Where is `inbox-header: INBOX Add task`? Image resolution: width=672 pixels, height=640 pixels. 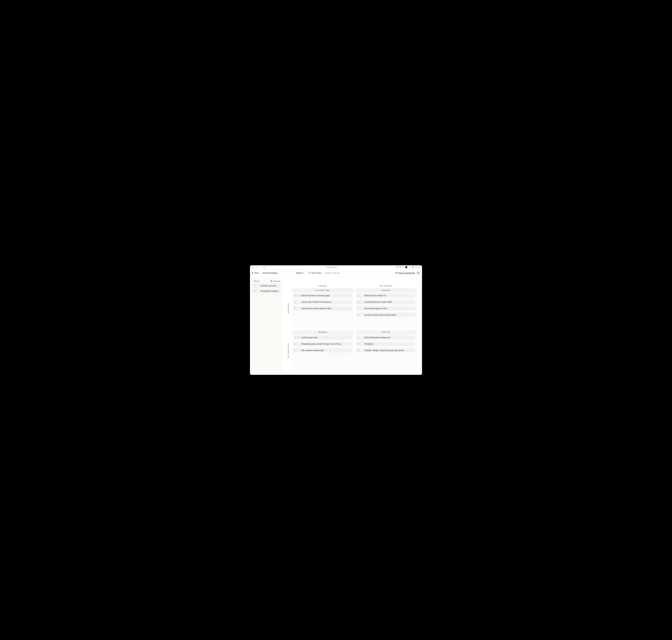 inbox-header: INBOX Add task is located at coordinates (267, 281).